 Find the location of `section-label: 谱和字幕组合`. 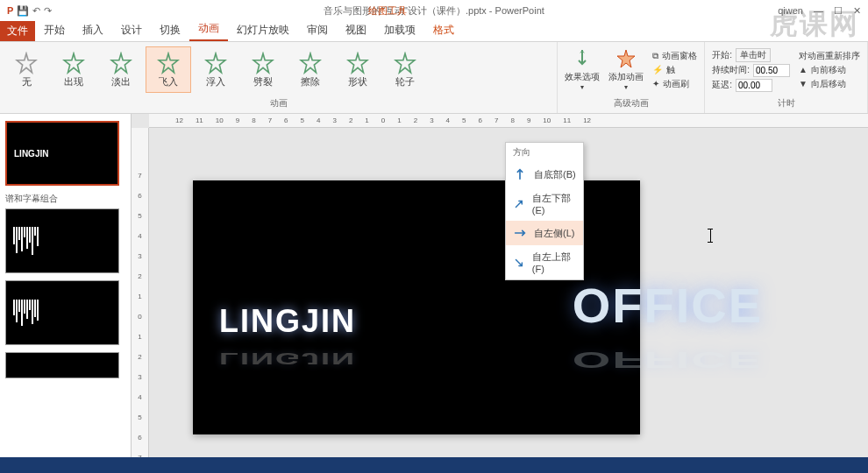

section-label: 谱和字幕组合 is located at coordinates (65, 199).